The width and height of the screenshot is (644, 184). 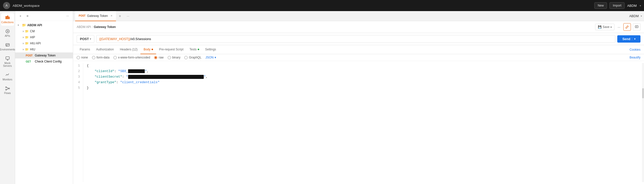 What do you see at coordinates (363, 88) in the screenshot?
I see `code-line-5: }` at bounding box center [363, 88].